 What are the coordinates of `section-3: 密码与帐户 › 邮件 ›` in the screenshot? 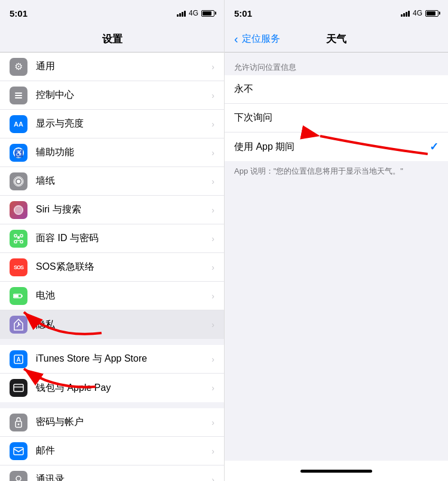 It's located at (112, 445).